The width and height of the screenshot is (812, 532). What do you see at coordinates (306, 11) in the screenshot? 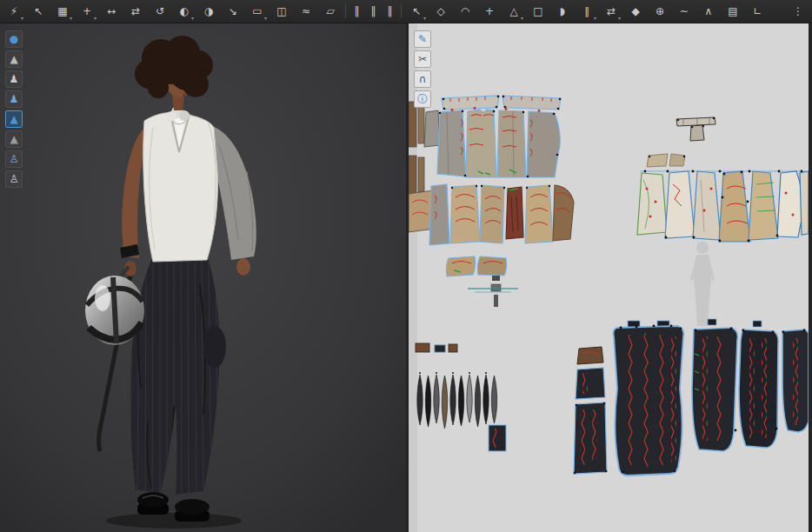
I see `measure-tool-icon: ≈` at bounding box center [306, 11].